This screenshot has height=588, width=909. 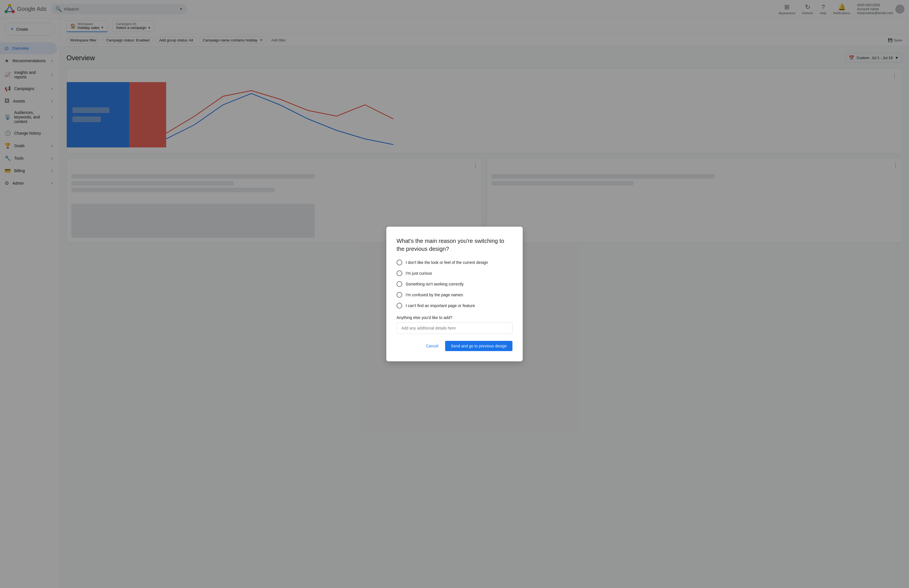 What do you see at coordinates (447, 262) in the screenshot?
I see `radio-label-opt1: I don't like the look or feel of the cur…` at bounding box center [447, 262].